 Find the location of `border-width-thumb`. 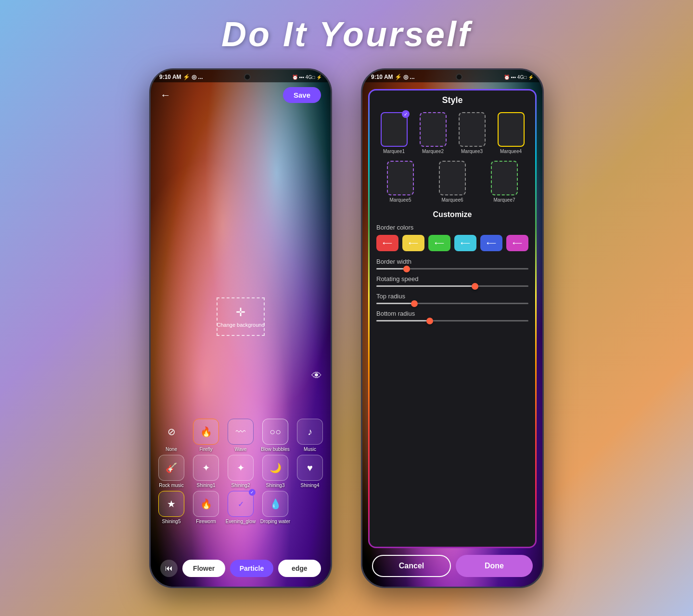

border-width-thumb is located at coordinates (407, 269).